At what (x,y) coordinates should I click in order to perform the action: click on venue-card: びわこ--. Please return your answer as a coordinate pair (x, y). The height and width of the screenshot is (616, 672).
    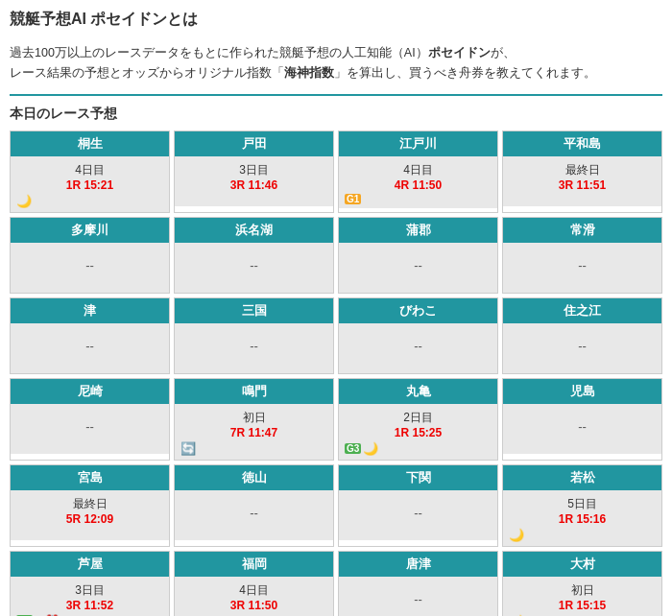
    Looking at the image, I should click on (419, 336).